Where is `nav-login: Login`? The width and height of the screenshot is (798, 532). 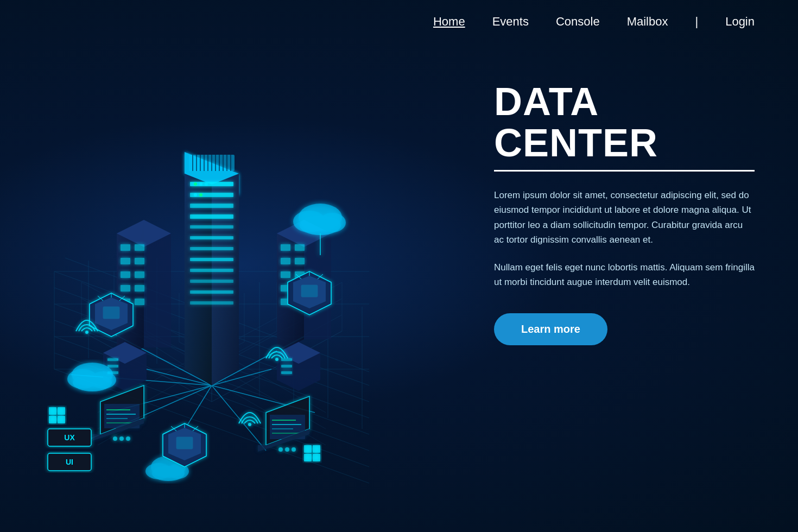
nav-login: Login is located at coordinates (740, 22).